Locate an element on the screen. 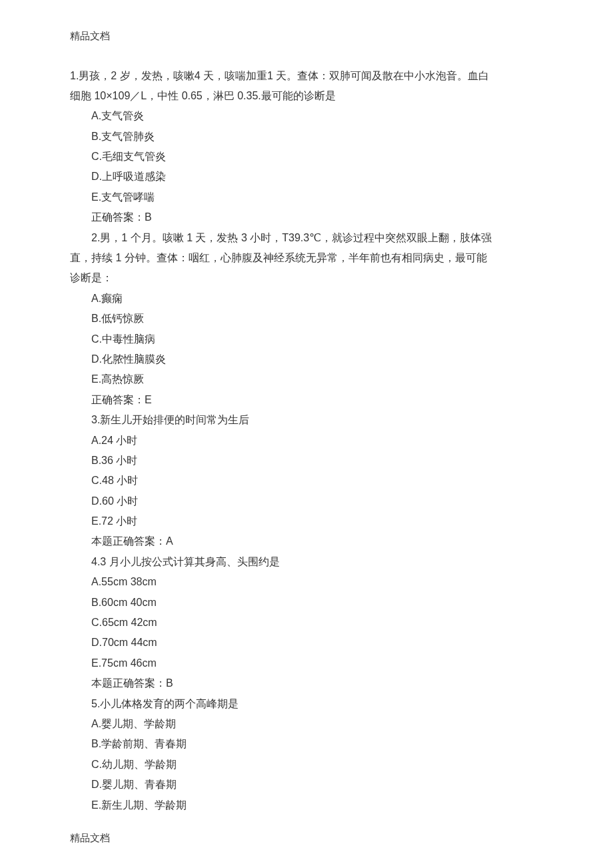 This screenshot has height=868, width=613. answer: 正确答案：E is located at coordinates (306, 400).